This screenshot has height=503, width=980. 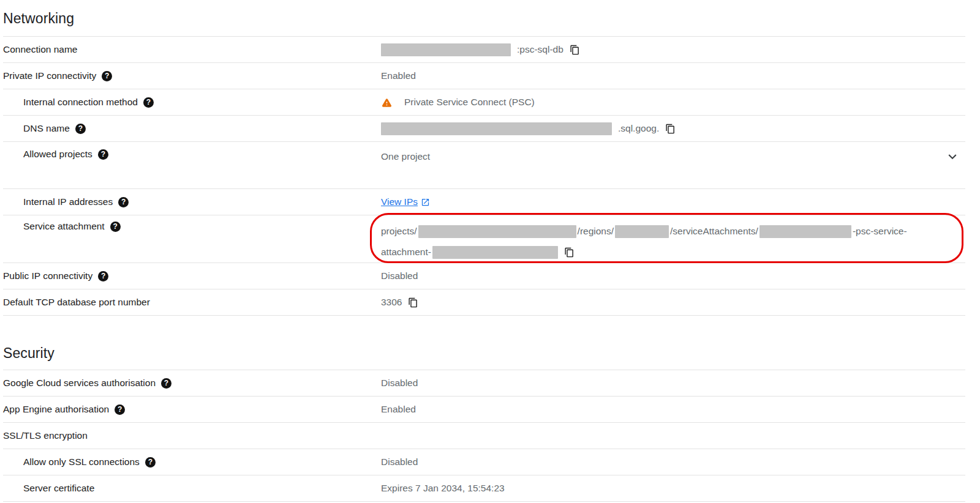 What do you see at coordinates (80, 383) in the screenshot?
I see `gcs-auth-label: Google Cloud services authorisation` at bounding box center [80, 383].